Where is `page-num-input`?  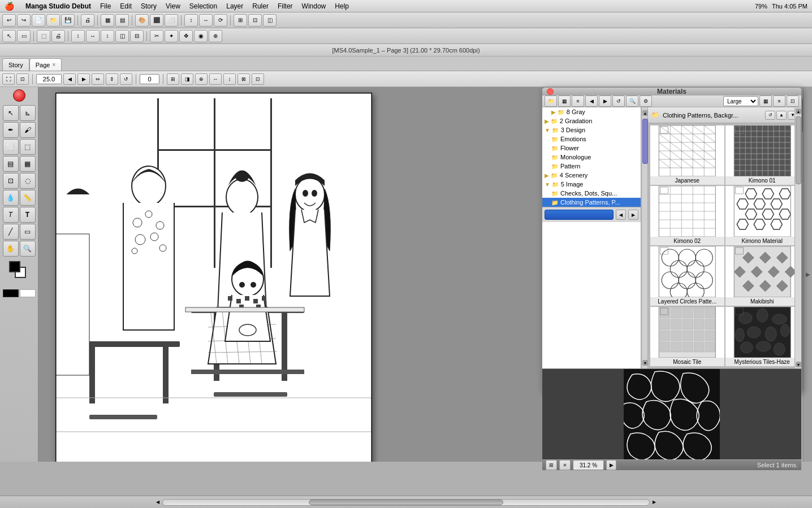
page-num-input is located at coordinates (149, 79).